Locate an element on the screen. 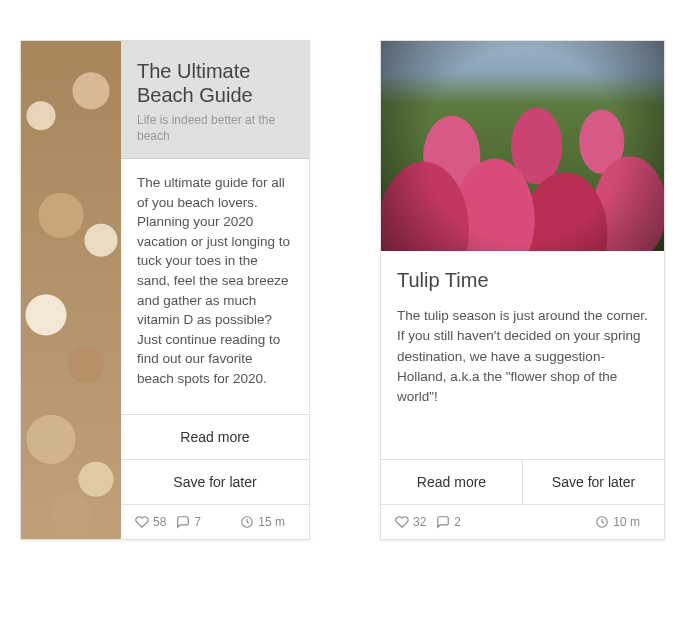 Image resolution: width=689 pixels, height=618 pixels. likes-stat: 58 is located at coordinates (150, 522).